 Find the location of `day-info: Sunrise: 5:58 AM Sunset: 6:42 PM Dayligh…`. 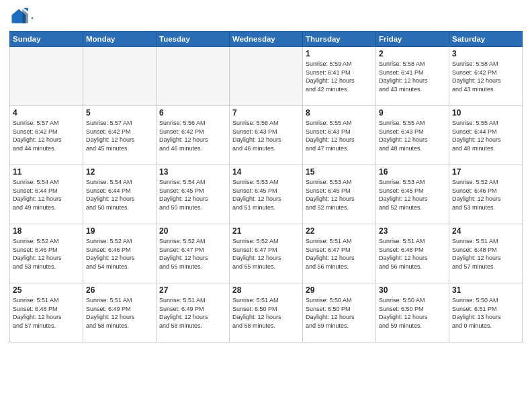

day-info: Sunrise: 5:58 AM Sunset: 6:42 PM Dayligh… is located at coordinates (486, 77).